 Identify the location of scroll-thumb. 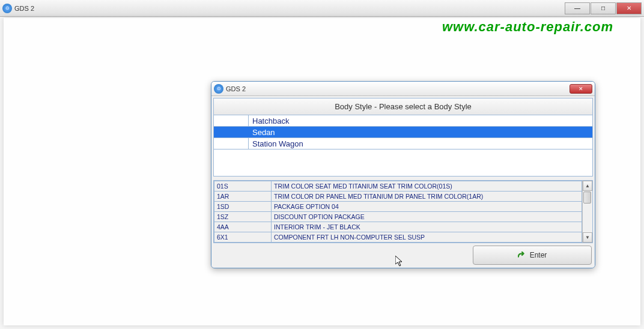
(588, 198).